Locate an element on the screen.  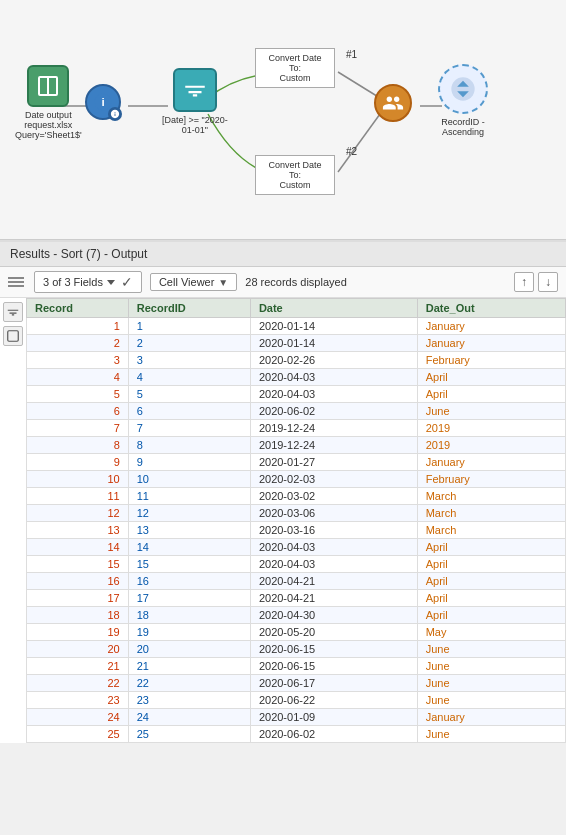
cell-date: 2020-04-30 is located at coordinates (334, 616).